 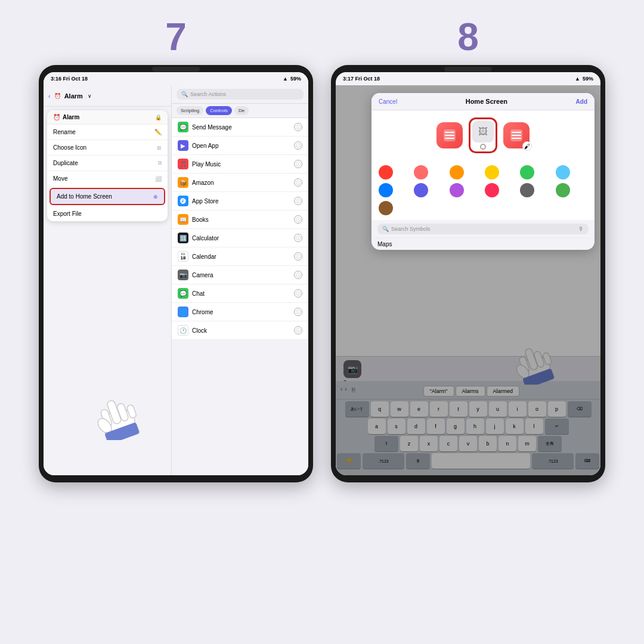 What do you see at coordinates (240, 219) in the screenshot?
I see `action-books: 📖 Books ⓘ` at bounding box center [240, 219].